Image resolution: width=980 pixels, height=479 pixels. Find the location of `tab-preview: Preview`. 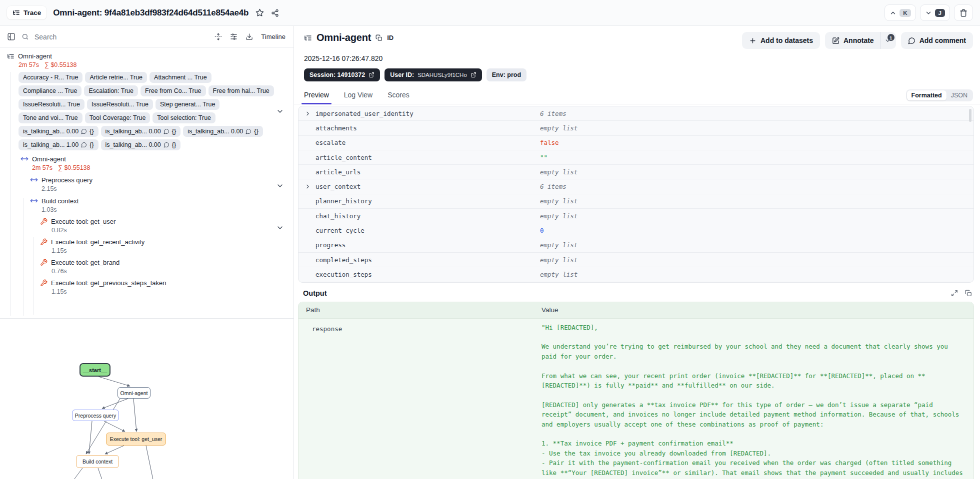

tab-preview: Preview is located at coordinates (316, 97).